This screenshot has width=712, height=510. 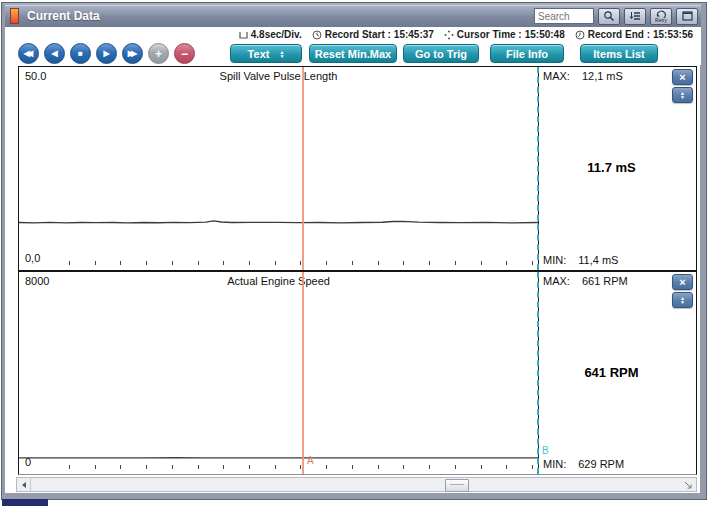 What do you see at coordinates (602, 168) in the screenshot?
I see `cursor-value: 11.7 mS` at bounding box center [602, 168].